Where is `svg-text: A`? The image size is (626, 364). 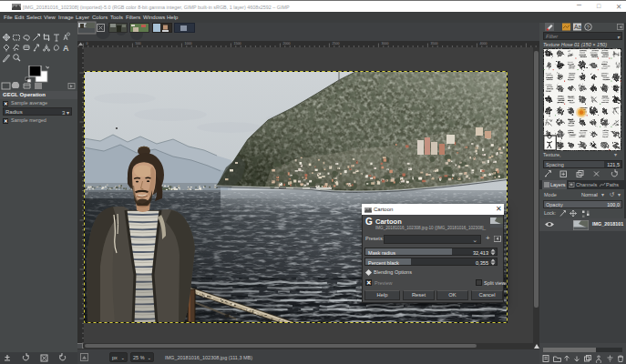
svg-text: A is located at coordinates (66, 48).